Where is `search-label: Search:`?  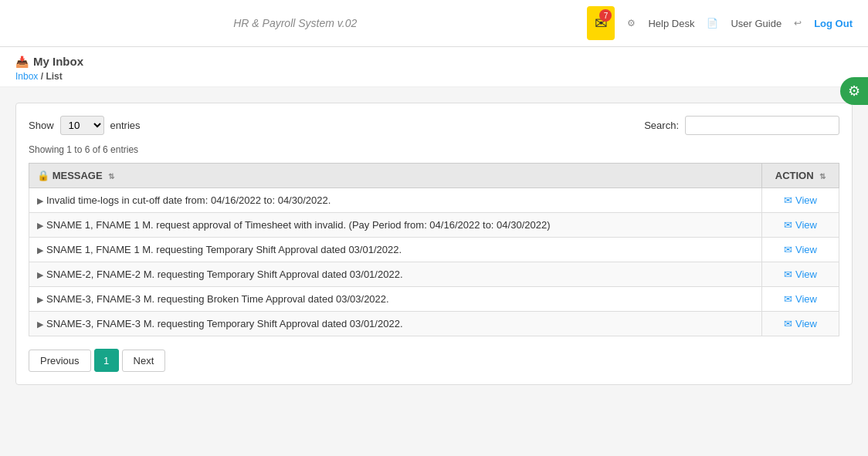
search-label: Search: is located at coordinates (661, 125).